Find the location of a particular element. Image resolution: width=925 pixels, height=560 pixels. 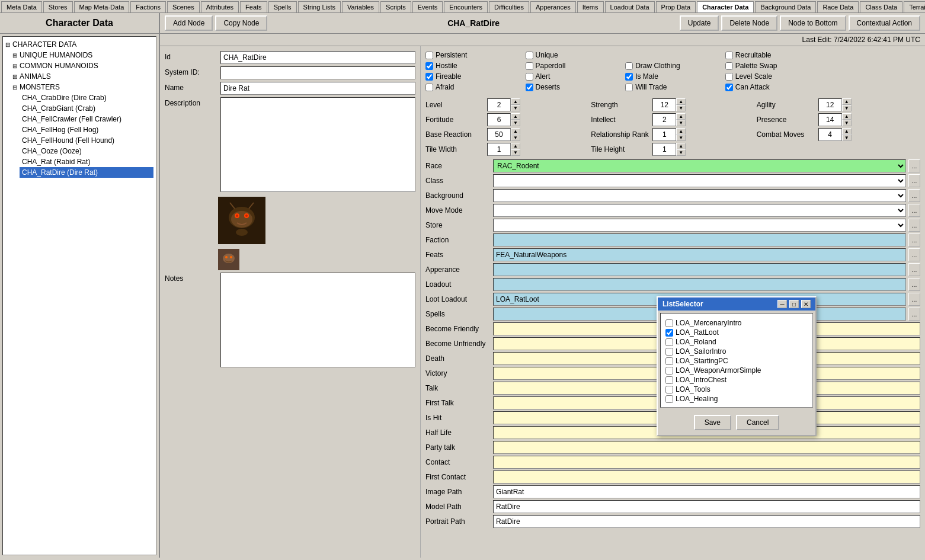

tree-item-fell-hog: CHA_FellHog (Fell Hog) is located at coordinates (87, 130).